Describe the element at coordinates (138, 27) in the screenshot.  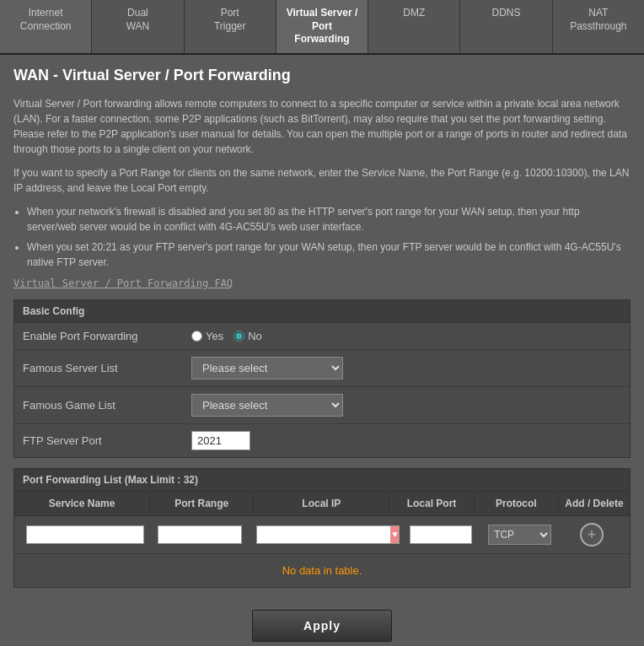
I see `tab-dual-wan: DualWAN` at that location.